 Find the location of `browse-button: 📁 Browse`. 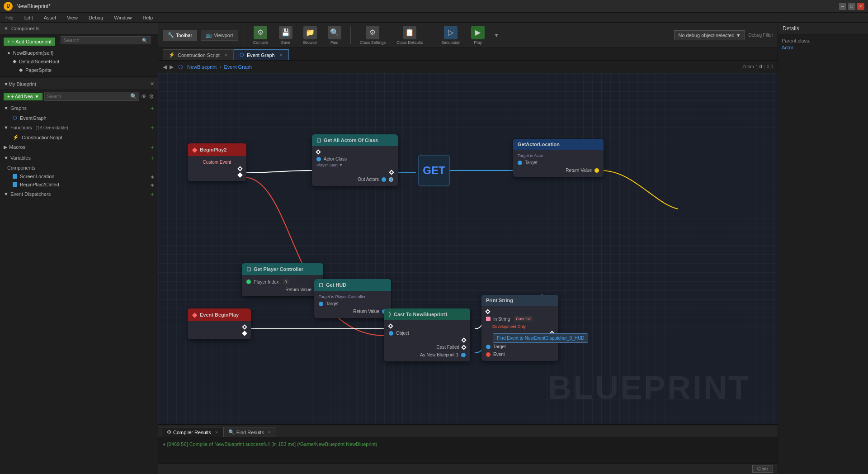

browse-button: 📁 Browse is located at coordinates (310, 35).